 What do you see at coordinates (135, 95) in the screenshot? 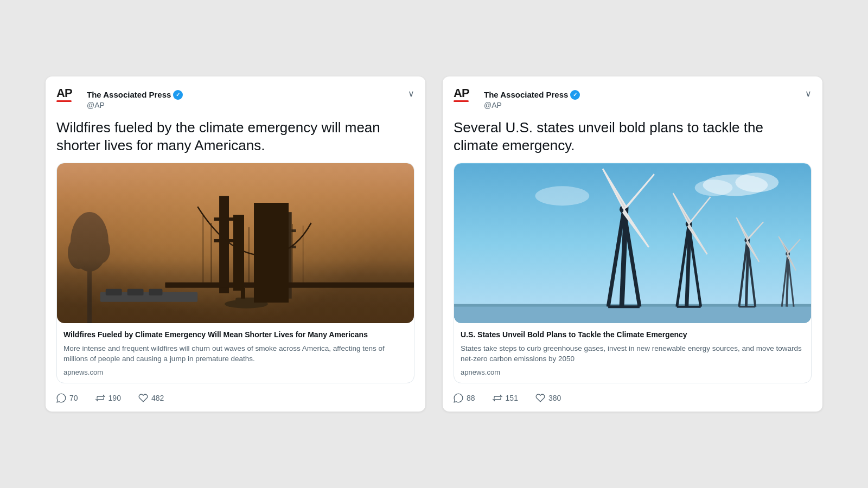
I see `account-name-1: The Associated Press ✓` at bounding box center [135, 95].